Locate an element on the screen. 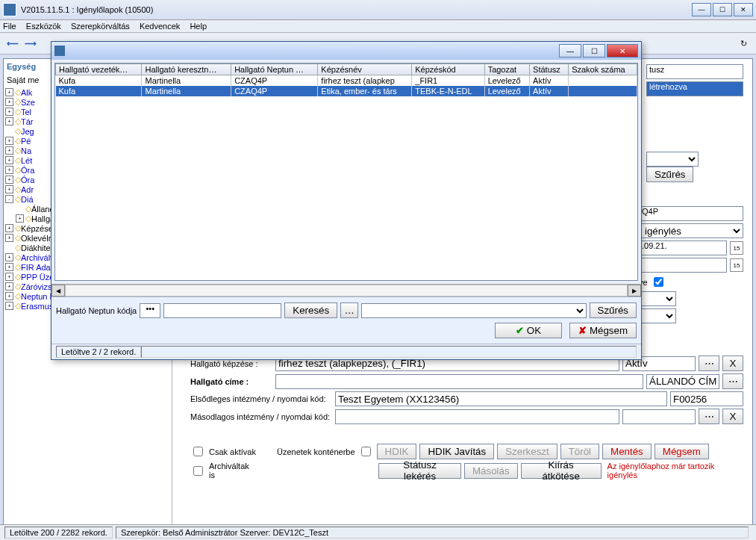 The height and width of the screenshot is (540, 756). tree-label: Tel is located at coordinates (26, 112).